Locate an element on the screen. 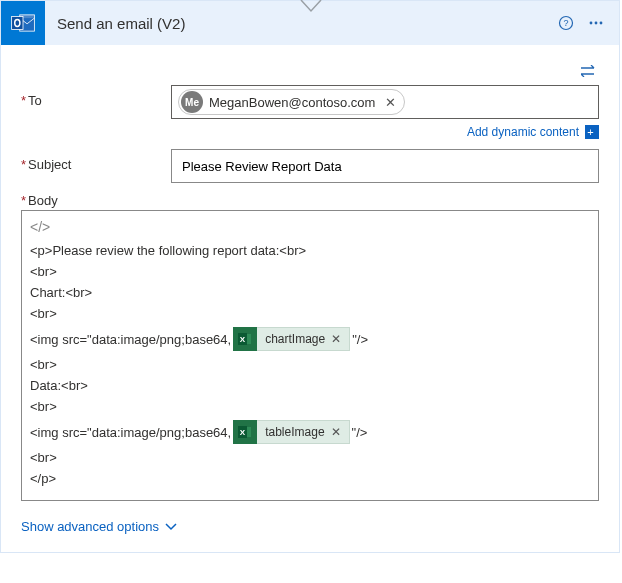  remove-recipient-icon: ✕ is located at coordinates (390, 102).